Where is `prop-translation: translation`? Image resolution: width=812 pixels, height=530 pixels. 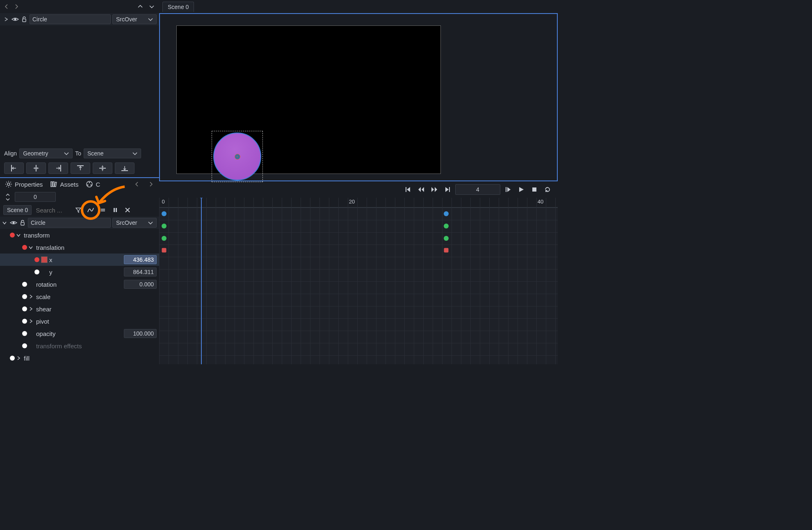 prop-translation: translation is located at coordinates (80, 247).